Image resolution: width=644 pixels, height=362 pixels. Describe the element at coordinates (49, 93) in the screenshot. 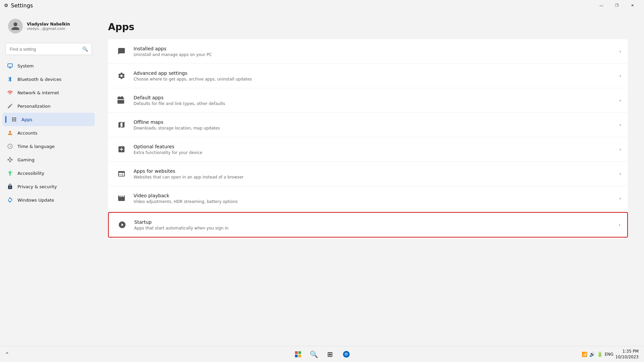

I see `sidebar-item-network: Network & internet` at that location.